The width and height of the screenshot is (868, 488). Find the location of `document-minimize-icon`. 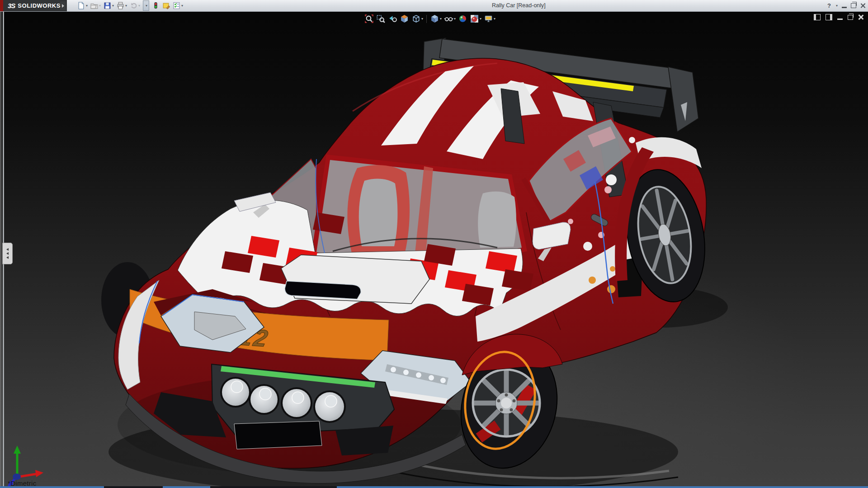

document-minimize-icon is located at coordinates (840, 19).